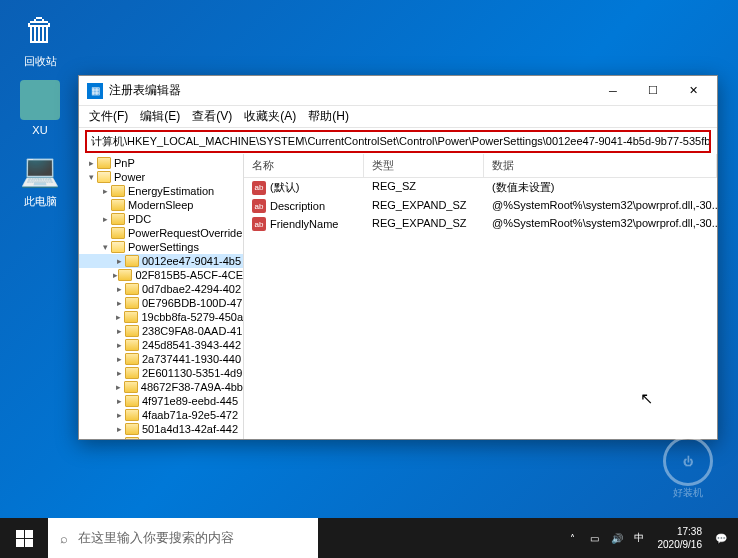 The image size is (738, 558). I want to click on value-row: abFriendlyNameREG_EXPAND_SZ@%SystemRoot%…, so click(480, 224).